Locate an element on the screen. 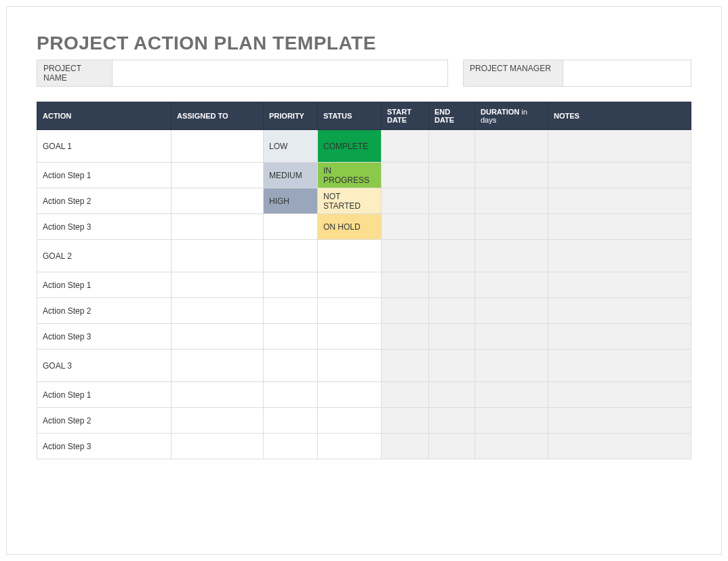  cell-status: IN PROGRESS is located at coordinates (350, 175).